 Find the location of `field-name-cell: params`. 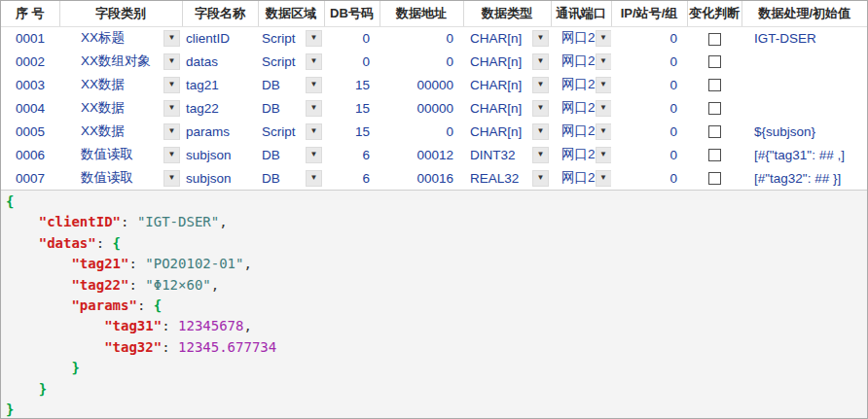

field-name-cell: params is located at coordinates (220, 131).